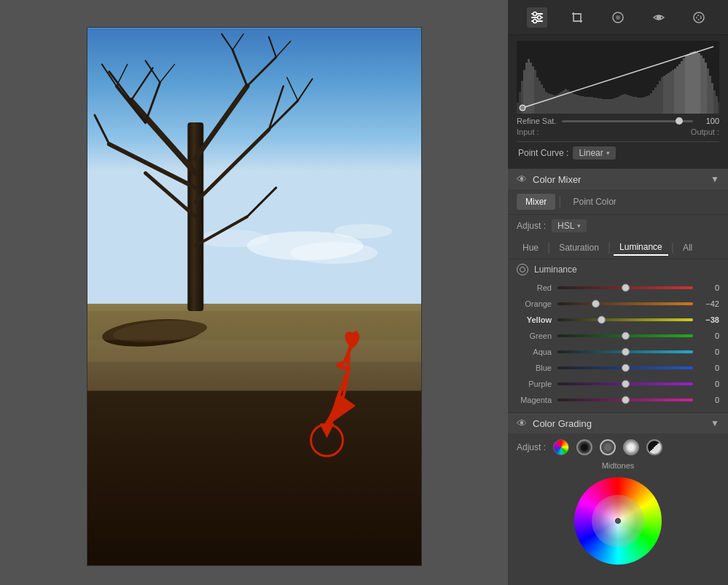 This screenshot has width=728, height=585. Describe the element at coordinates (688, 248) in the screenshot. I see `tab-all: All` at that location.